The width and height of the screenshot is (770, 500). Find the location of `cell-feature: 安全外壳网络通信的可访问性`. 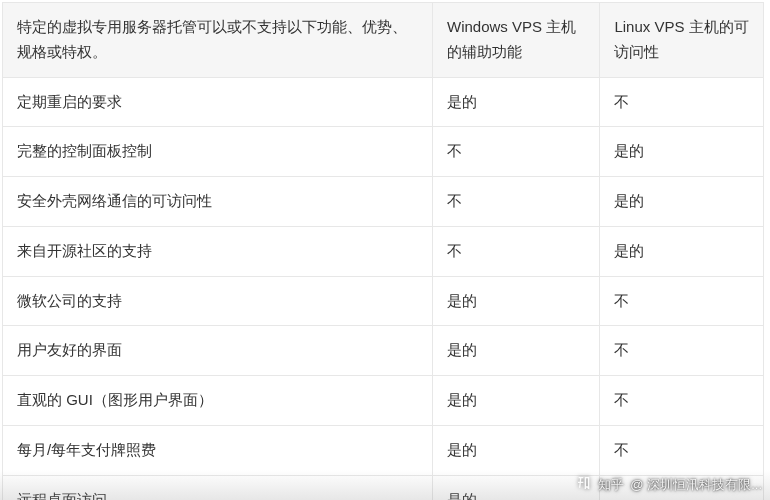

cell-feature: 安全外壳网络通信的可访问性 is located at coordinates (218, 202).